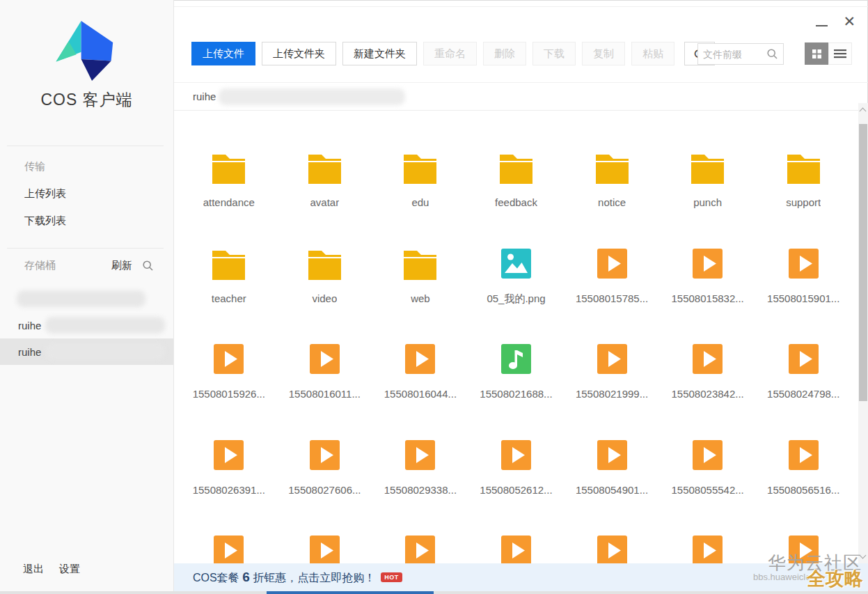 This screenshot has width=868, height=594. Describe the element at coordinates (803, 290) in the screenshot. I see `file-item: 15508015901...` at that location.